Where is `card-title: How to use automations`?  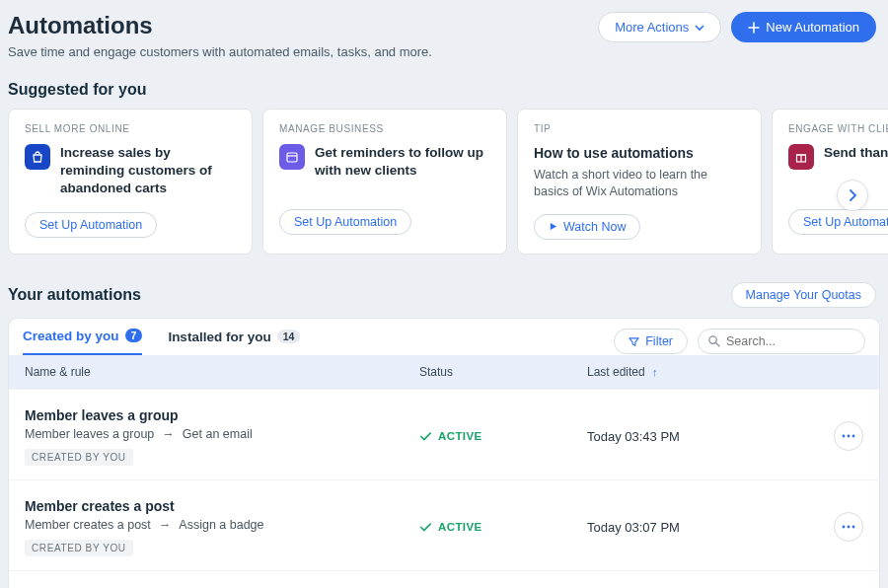 card-title: How to use automations is located at coordinates (639, 154).